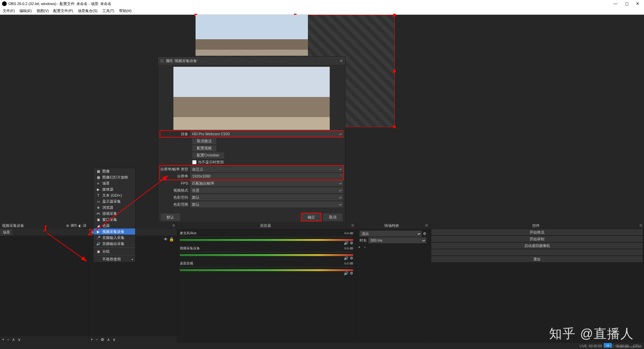 The width and height of the screenshot is (644, 349). Describe the element at coordinates (97, 340) in the screenshot. I see `remove-source-button: −` at that location.